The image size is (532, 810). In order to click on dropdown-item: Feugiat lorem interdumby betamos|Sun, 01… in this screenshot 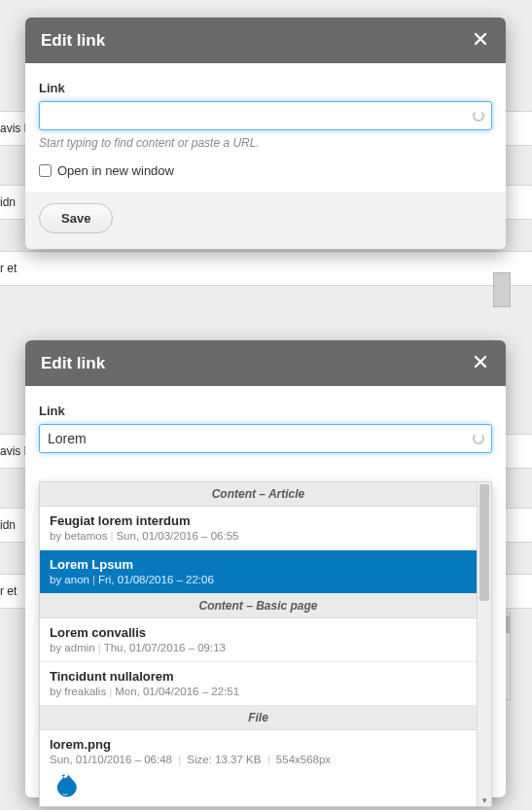, I will do `click(259, 529)`.